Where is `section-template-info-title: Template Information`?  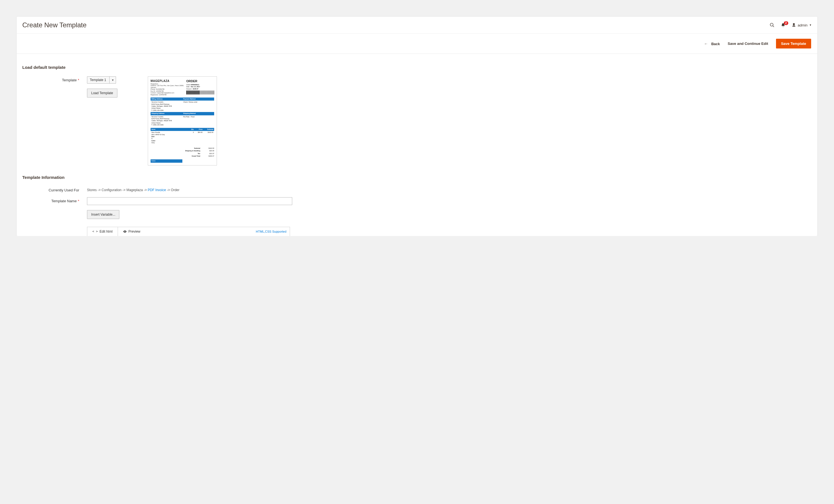
section-template-info-title: Template Information is located at coordinates (417, 177).